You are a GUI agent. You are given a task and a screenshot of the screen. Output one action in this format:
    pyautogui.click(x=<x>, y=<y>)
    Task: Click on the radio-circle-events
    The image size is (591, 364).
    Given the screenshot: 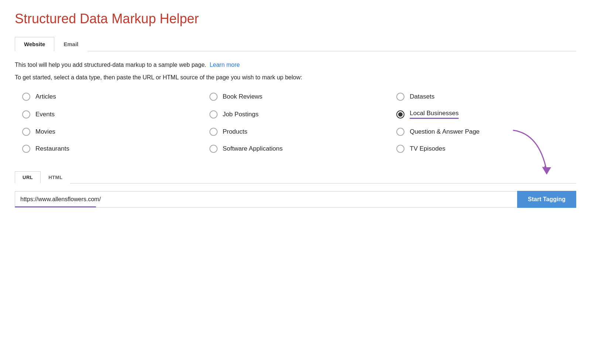 What is the action you would take?
    pyautogui.click(x=26, y=114)
    